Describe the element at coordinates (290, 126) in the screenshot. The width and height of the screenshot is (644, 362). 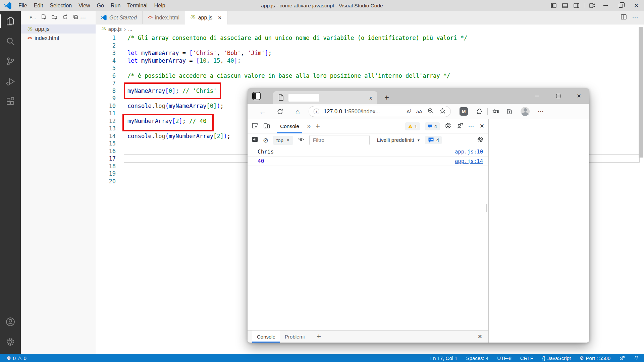
I see `devtools-tab-console: Console` at that location.